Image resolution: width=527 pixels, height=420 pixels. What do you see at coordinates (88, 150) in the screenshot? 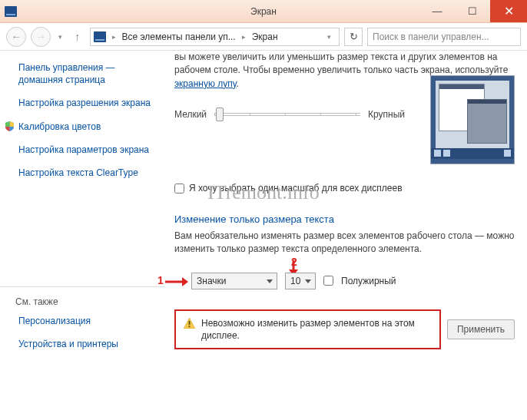
I see `sidebar-item-display-params: Настройка параметров экрана` at bounding box center [88, 150].